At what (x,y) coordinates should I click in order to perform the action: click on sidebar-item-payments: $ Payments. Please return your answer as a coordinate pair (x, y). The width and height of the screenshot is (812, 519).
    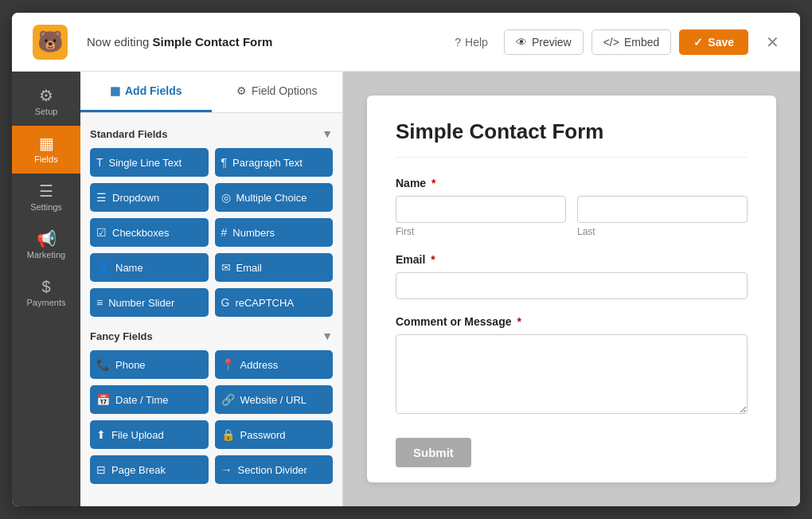
    Looking at the image, I should click on (46, 293).